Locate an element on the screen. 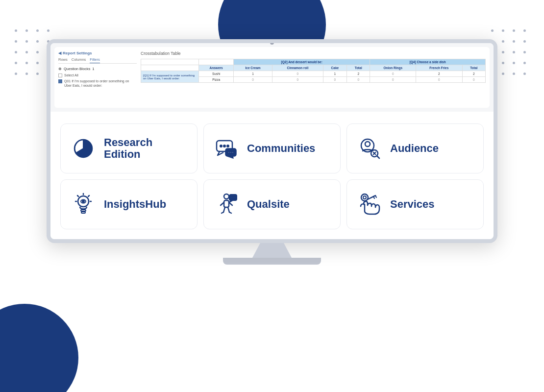  product-name-insightshub: InsightsHub is located at coordinates (135, 204).